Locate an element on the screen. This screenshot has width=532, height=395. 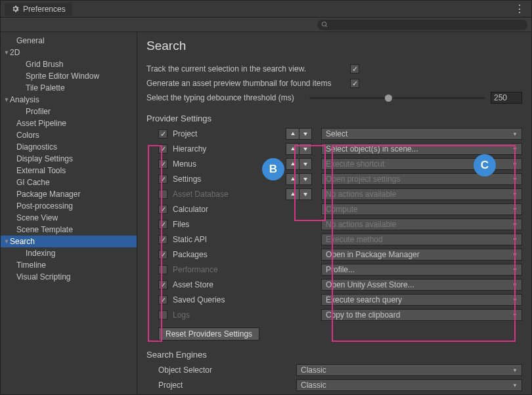
provider-label: Saved Queries is located at coordinates (229, 300).